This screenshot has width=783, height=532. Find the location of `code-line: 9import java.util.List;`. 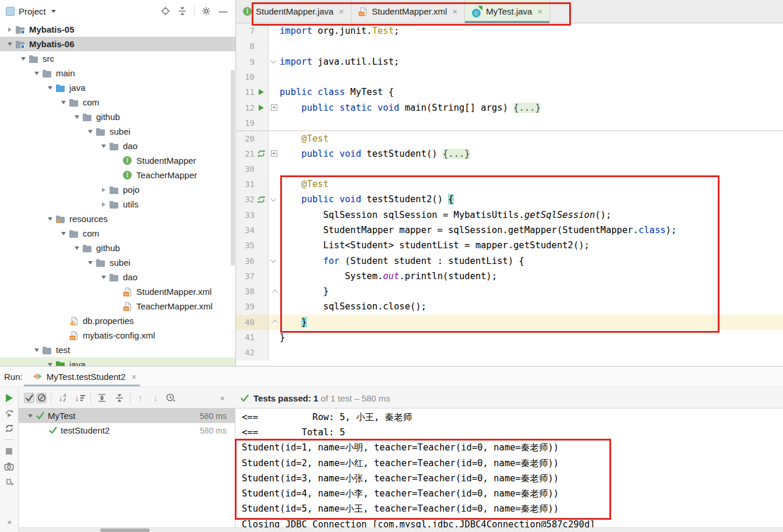

code-line: 9import java.util.List; is located at coordinates (509, 62).